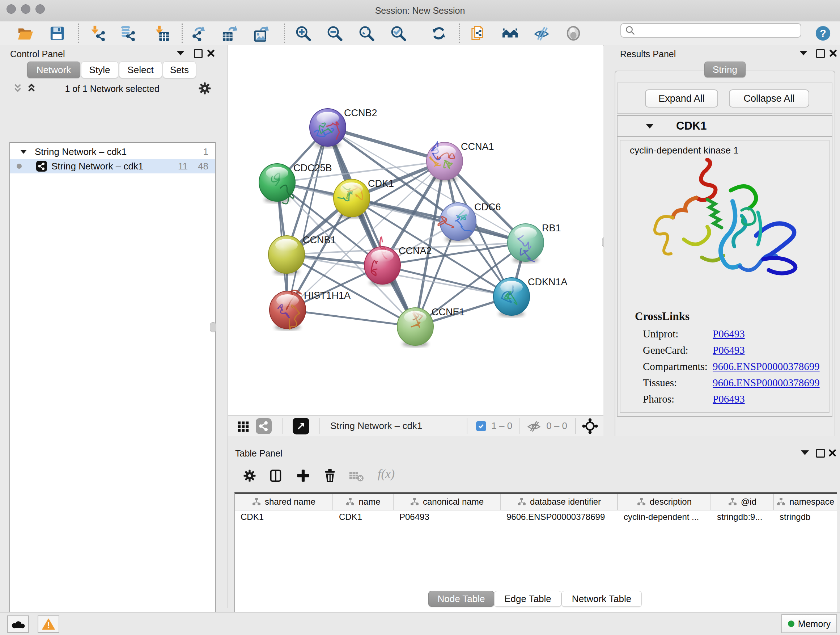  Describe the element at coordinates (343, 128) in the screenshot. I see `network-node-ccnb2: CCNB2` at that location.